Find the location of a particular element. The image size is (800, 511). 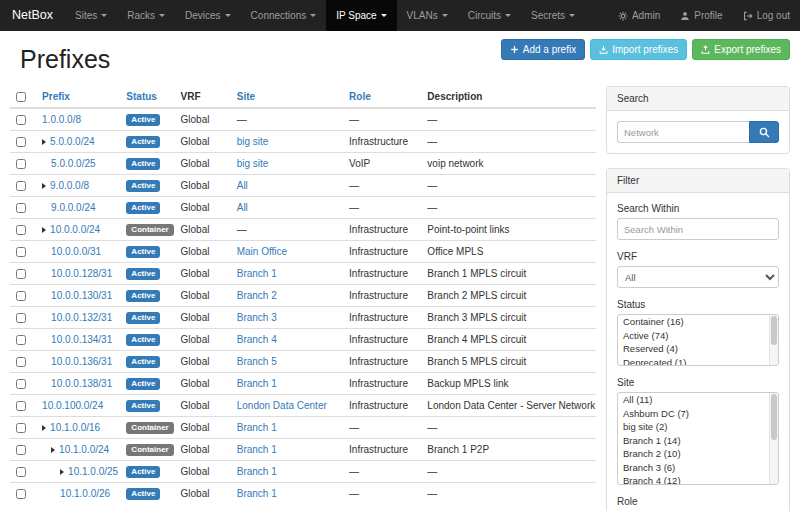

site-option: Branch 2 (10) is located at coordinates (694, 454).